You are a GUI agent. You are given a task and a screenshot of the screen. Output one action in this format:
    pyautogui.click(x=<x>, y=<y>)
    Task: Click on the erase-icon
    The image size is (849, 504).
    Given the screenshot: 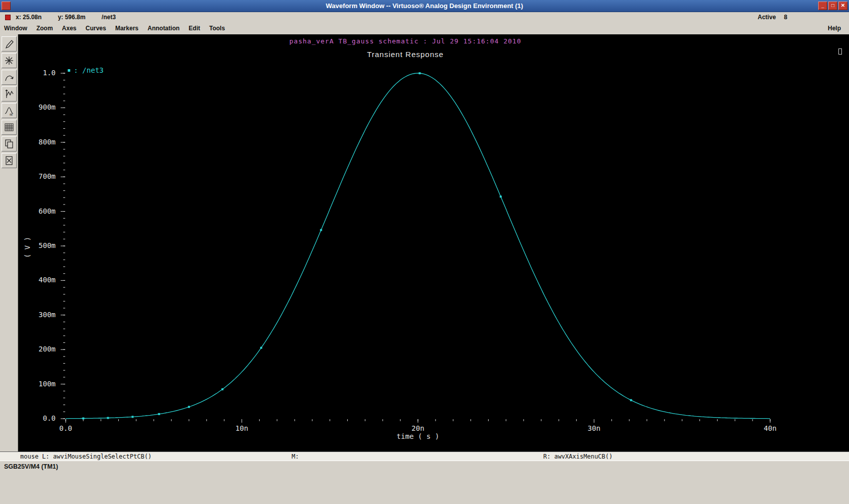 What is the action you would take?
    pyautogui.click(x=9, y=161)
    